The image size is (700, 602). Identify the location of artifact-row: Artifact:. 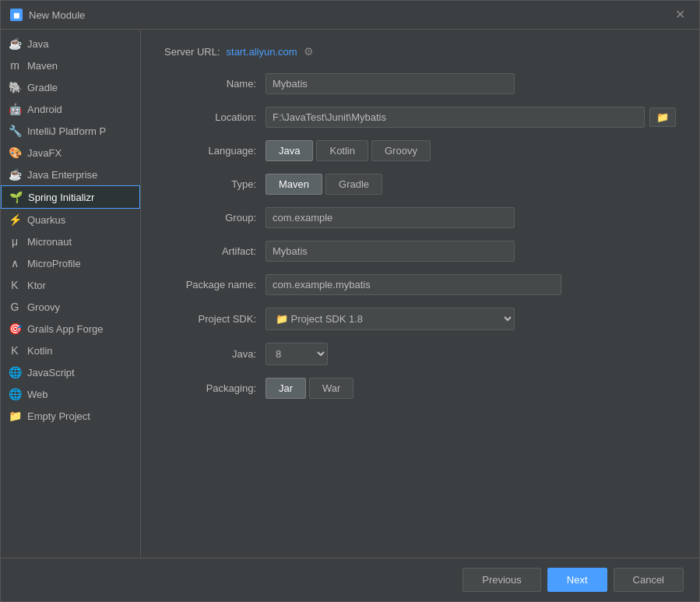
(420, 251).